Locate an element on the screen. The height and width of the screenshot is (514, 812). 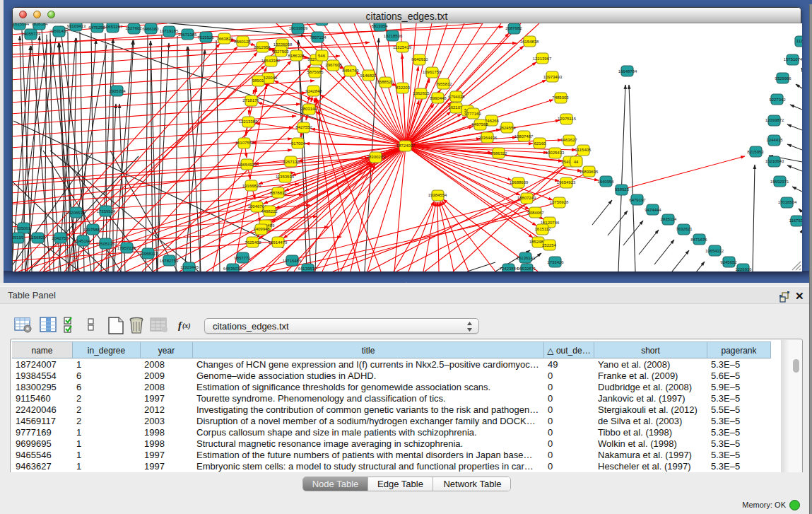
svg-text: 44 is located at coordinates (577, 162).